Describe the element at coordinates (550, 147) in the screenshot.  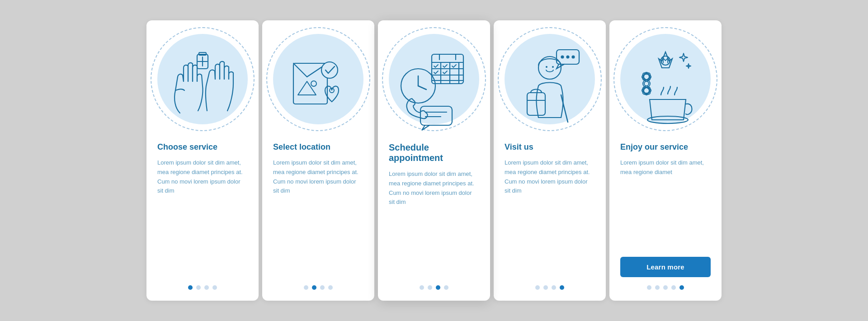
I see `card-title-4: Visit us` at that location.